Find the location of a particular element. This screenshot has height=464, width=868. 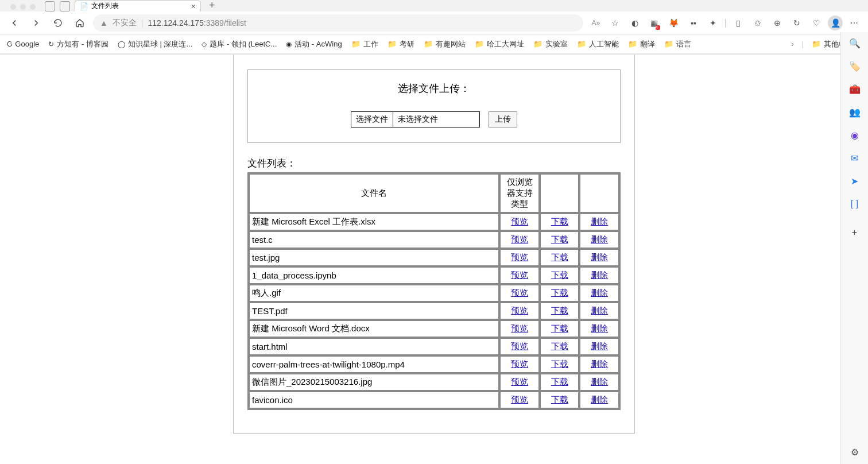

forward-button is located at coordinates (36, 23).